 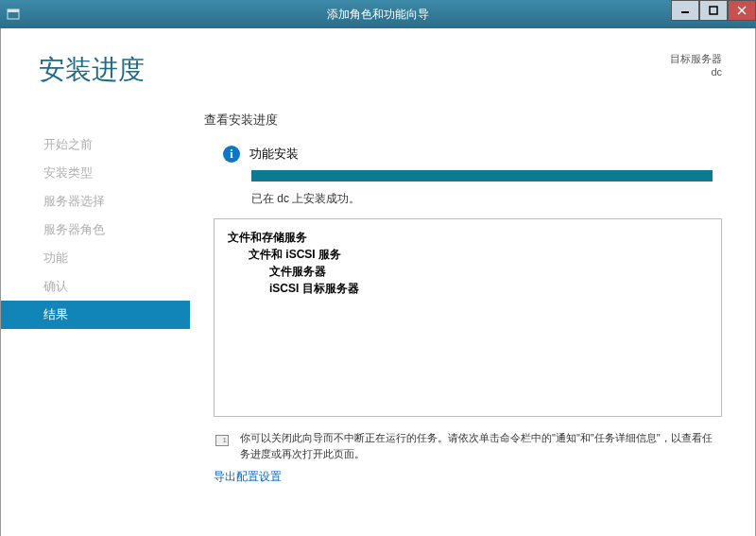 I want to click on sidebar-item: 开始之前, so click(x=95, y=145).